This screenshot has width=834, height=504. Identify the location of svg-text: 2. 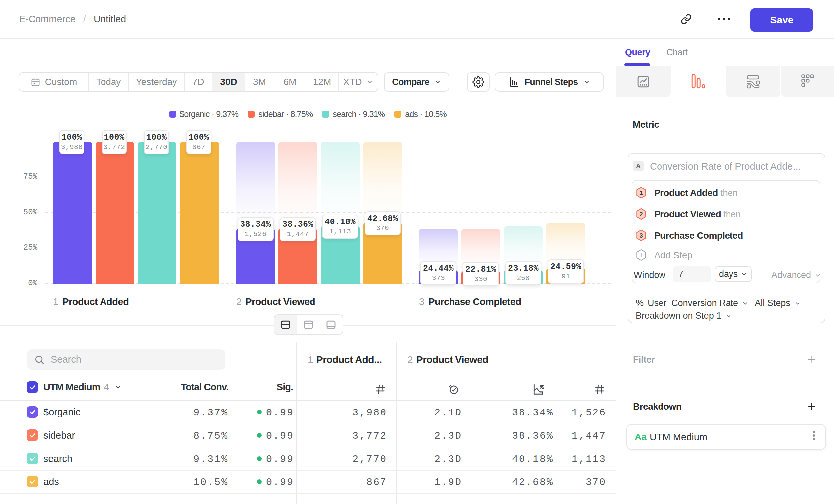
(641, 214).